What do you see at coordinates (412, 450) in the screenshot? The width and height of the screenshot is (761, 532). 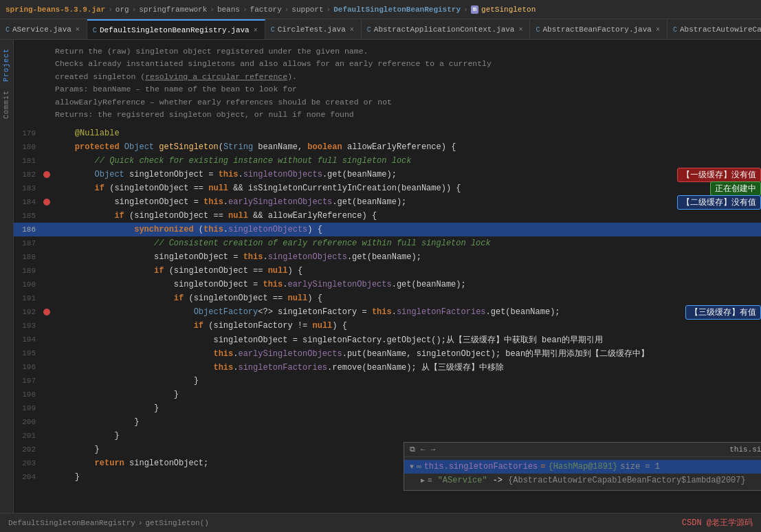 I see `copy-icon: ⧉` at bounding box center [412, 450].